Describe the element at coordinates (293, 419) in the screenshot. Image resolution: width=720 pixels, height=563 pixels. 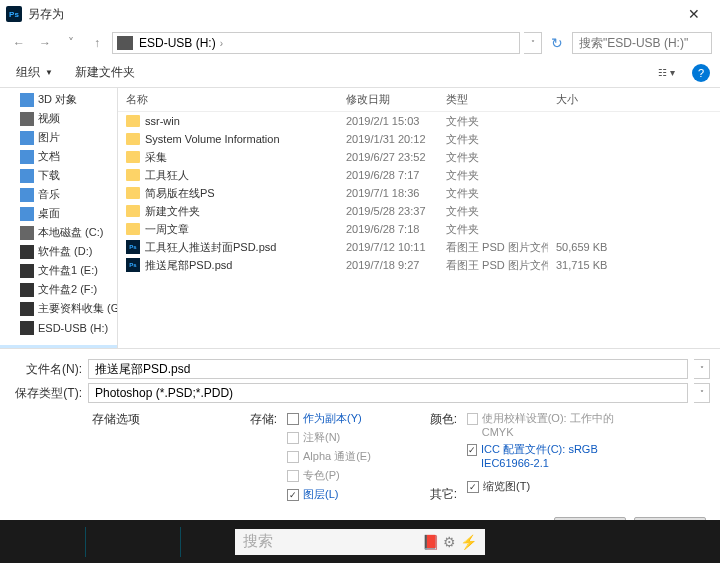
I see `as-copy-checkbox` at that location.